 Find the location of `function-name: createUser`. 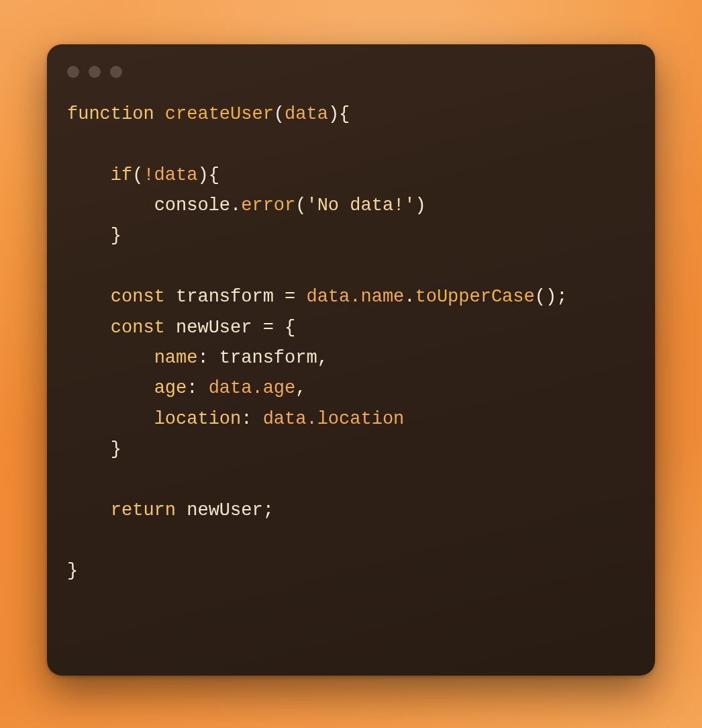

function-name: createUser is located at coordinates (219, 114).